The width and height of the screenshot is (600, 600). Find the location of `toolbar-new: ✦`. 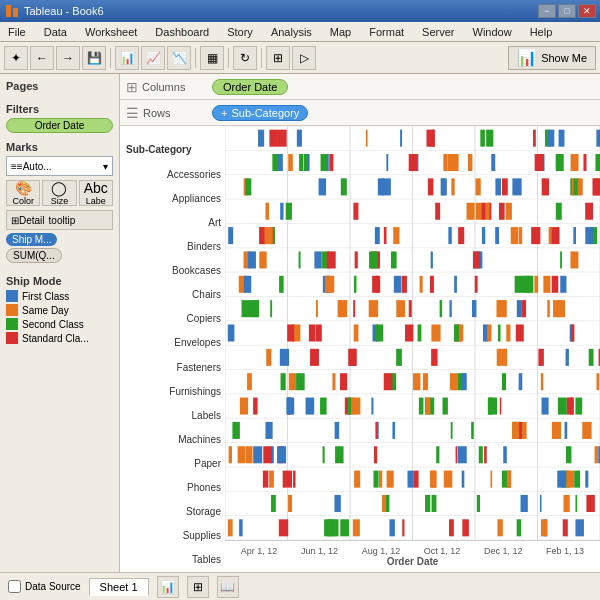

toolbar-new: ✦ is located at coordinates (16, 58).